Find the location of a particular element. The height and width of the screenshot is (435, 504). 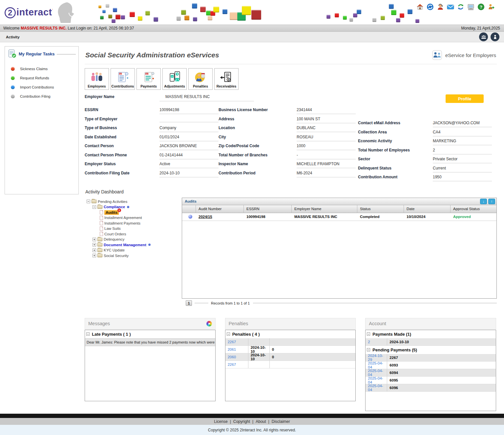

welcome-text: Welcome MASSIVE RESULTS INC. Last Login … is located at coordinates (69, 28).